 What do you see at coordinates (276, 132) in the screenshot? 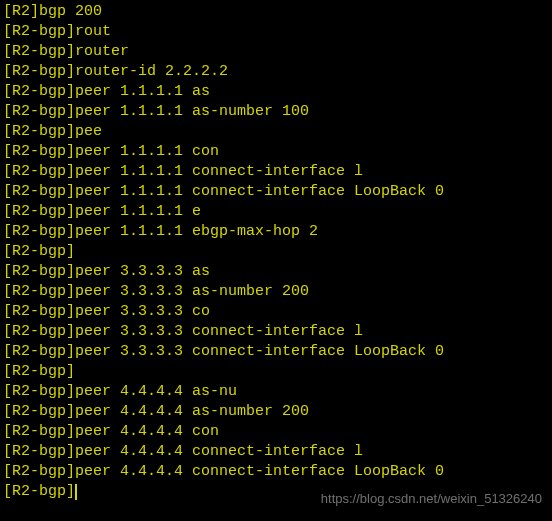
I see `terminal-line: [R2-bgp]pee` at bounding box center [276, 132].